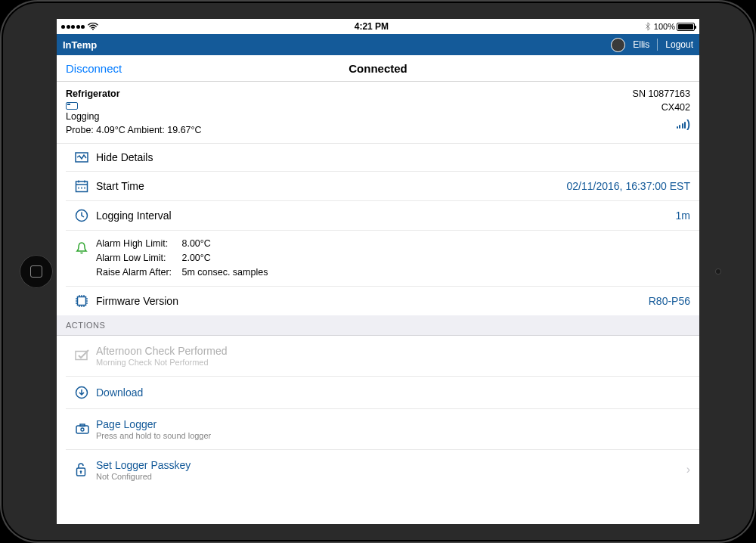 This screenshot has height=543, width=756. I want to click on pager-icon, so click(82, 429).